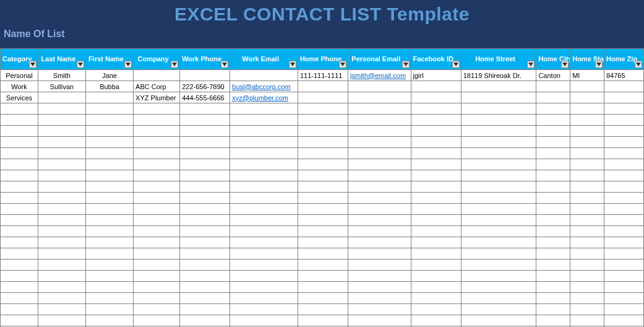  What do you see at coordinates (588, 59) in the screenshot?
I see `column-header: Home State` at bounding box center [588, 59].